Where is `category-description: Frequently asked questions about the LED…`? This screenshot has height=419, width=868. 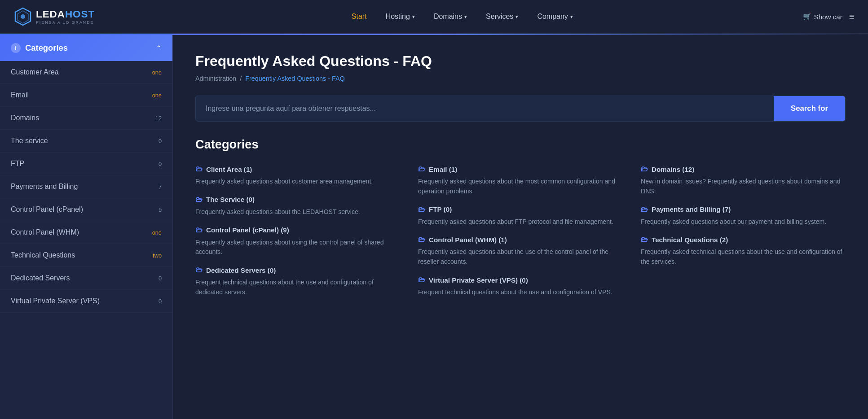 category-description: Frequently asked questions about the LED… is located at coordinates (298, 212).